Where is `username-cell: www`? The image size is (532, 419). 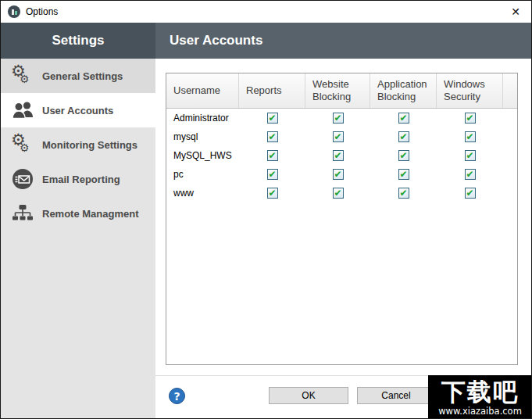 username-cell: www is located at coordinates (203, 193).